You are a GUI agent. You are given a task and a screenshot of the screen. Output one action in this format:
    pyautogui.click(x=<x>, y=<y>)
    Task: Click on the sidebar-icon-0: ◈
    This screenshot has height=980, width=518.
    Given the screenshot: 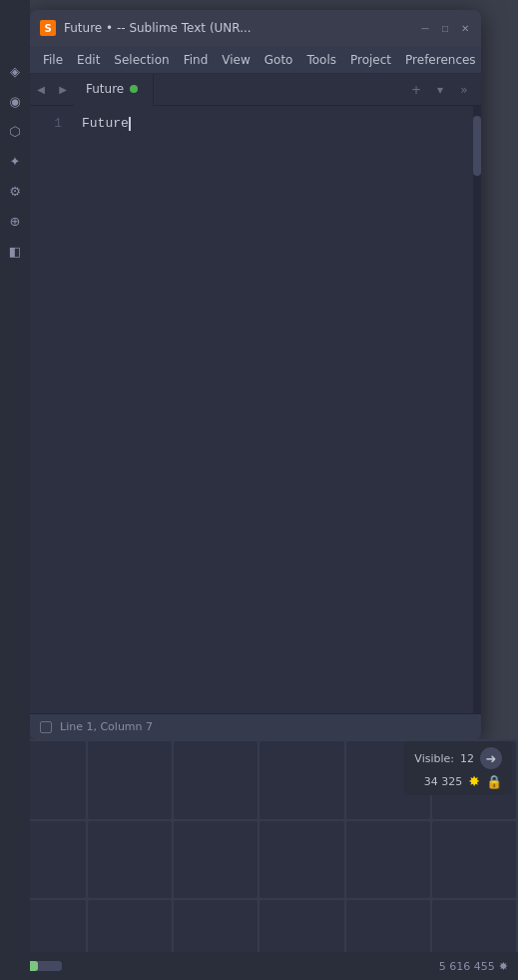 What is the action you would take?
    pyautogui.click(x=15, y=71)
    